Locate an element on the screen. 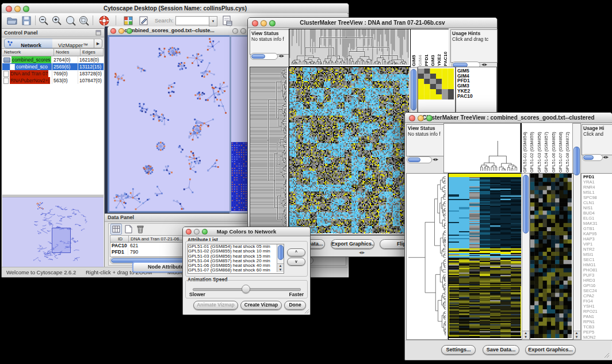 Image resolution: width=612 pixels, height=364 pixels. tv2-gene-list: PFD1YRA1RNR4MSL1SPC98CLN1NIS1BUD4ELG1MAK… is located at coordinates (596, 256).